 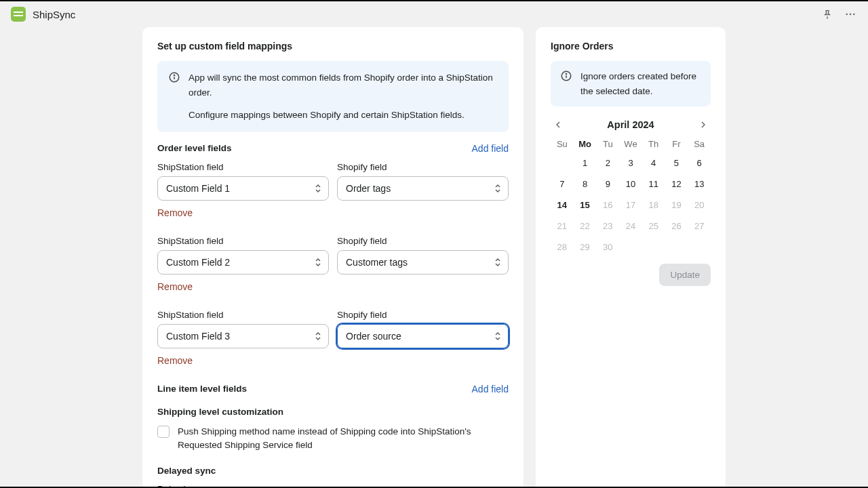 What do you see at coordinates (677, 205) in the screenshot?
I see `calendar-day: 19` at bounding box center [677, 205].